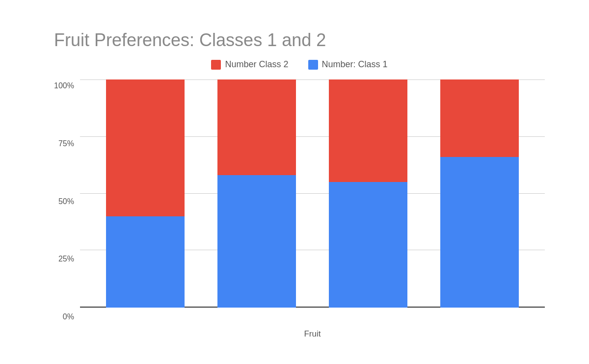 The width and height of the screenshot is (589, 364). What do you see at coordinates (368, 193) in the screenshot?
I see `stacked-bar-oranges` at bounding box center [368, 193].